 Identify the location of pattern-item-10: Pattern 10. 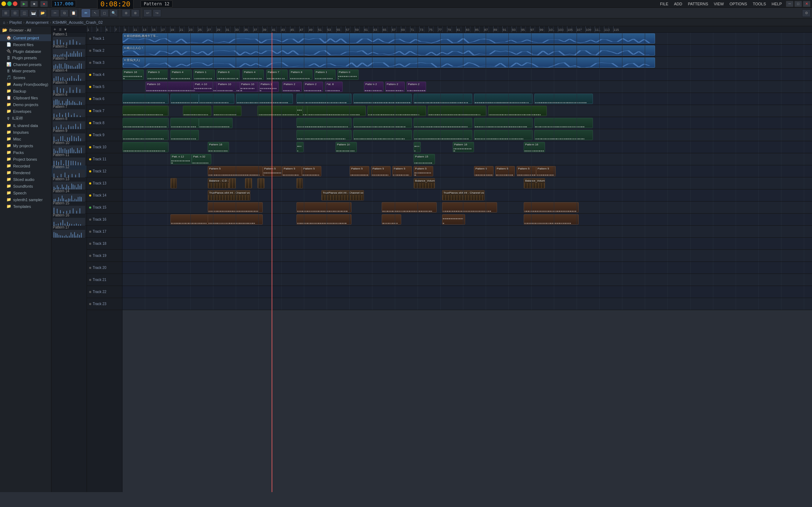
(69, 147).